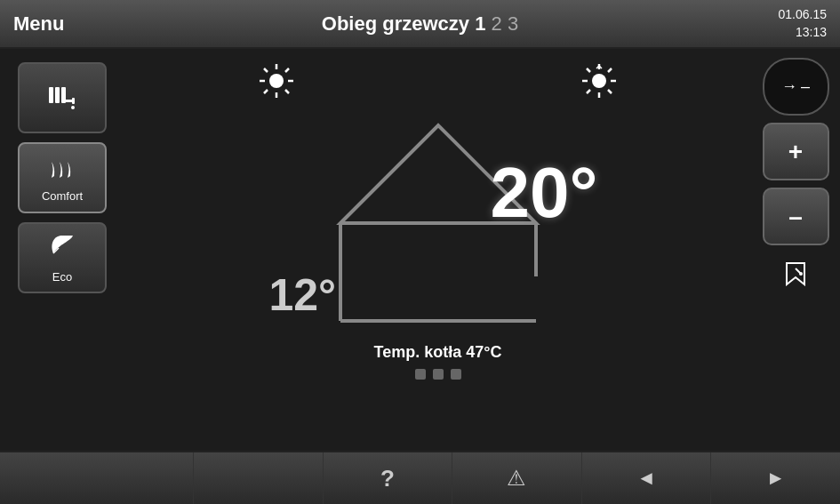 The height and width of the screenshot is (504, 840). I want to click on back-button: ◄, so click(647, 478).